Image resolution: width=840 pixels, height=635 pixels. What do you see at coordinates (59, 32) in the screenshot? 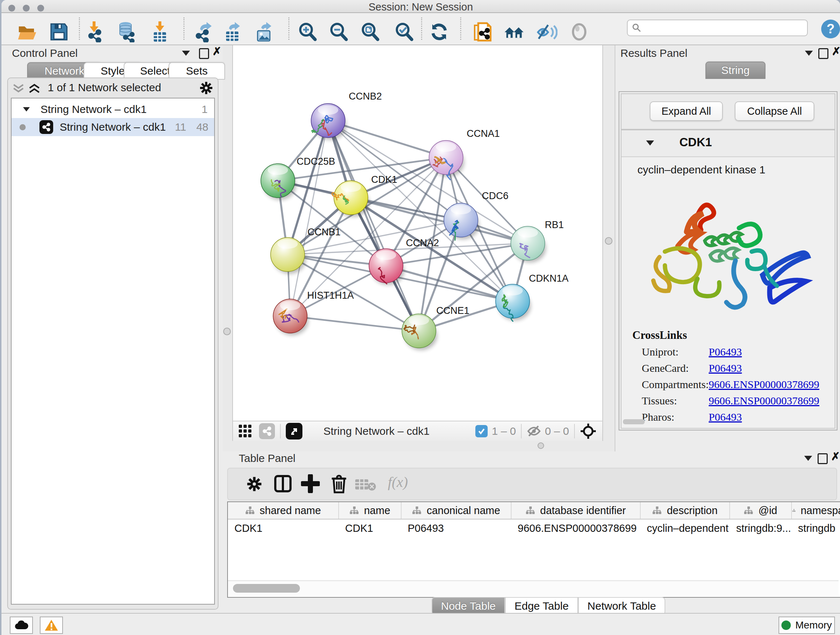
I see `save-session-button` at bounding box center [59, 32].